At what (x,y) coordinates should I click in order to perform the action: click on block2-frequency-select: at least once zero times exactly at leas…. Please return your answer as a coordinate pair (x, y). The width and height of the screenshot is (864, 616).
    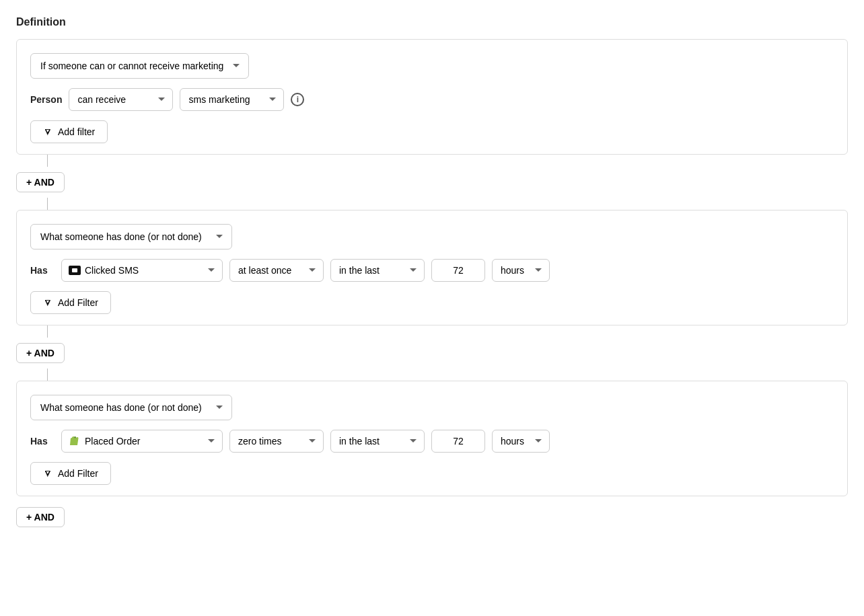
    Looking at the image, I should click on (277, 270).